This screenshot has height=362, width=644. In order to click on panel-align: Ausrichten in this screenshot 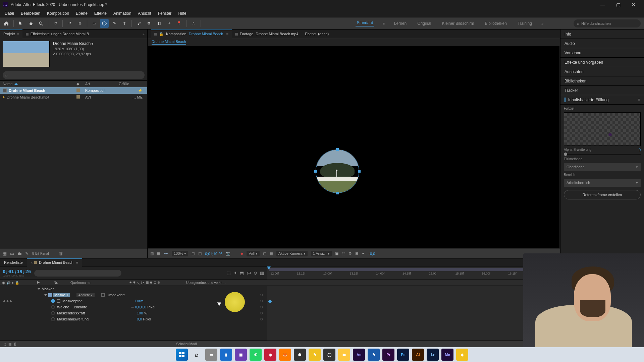, I will do `click(602, 72)`.